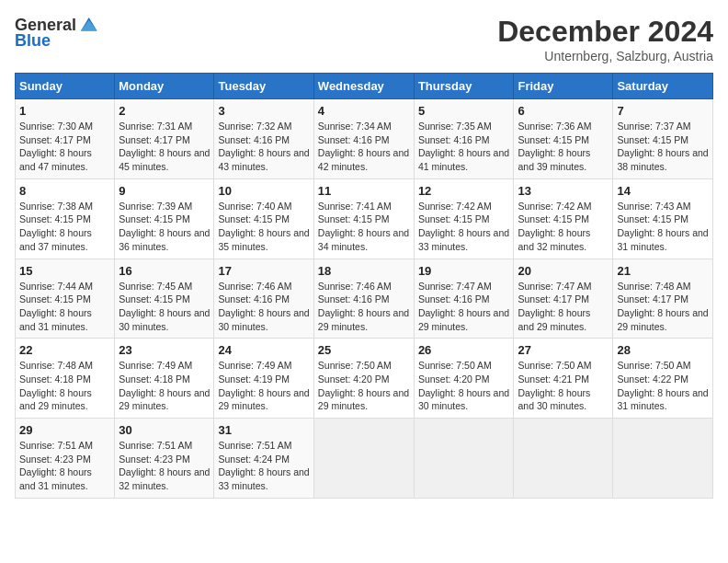  I want to click on month-title: December 2024, so click(605, 31).